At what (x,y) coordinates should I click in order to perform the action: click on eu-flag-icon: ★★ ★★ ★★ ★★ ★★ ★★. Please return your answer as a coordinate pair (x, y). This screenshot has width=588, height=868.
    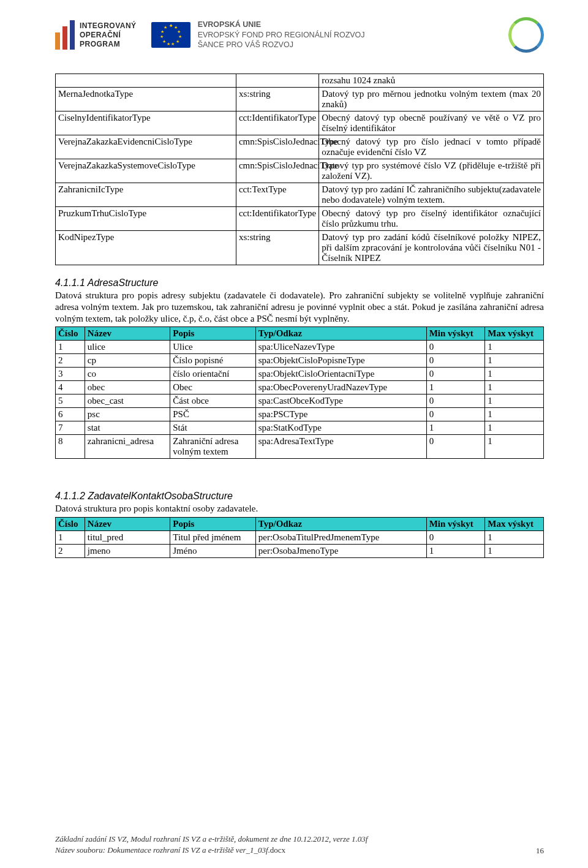
    Looking at the image, I should click on (171, 35).